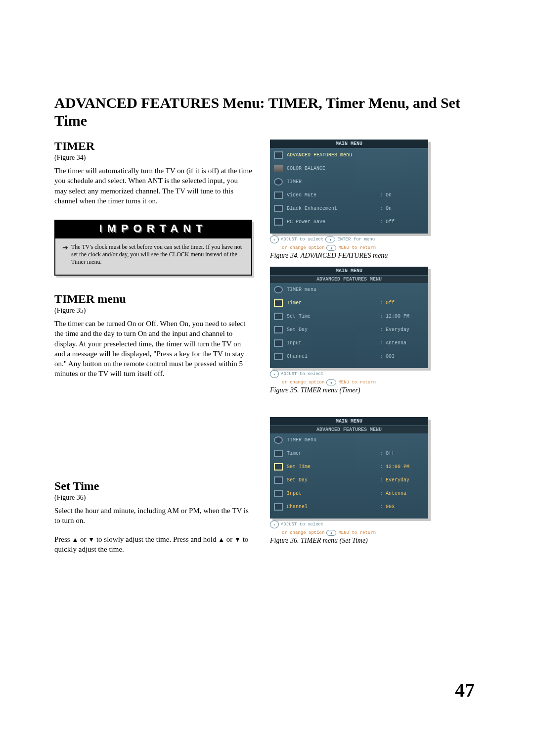 Image resolution: width=534 pixels, height=756 pixels. Describe the element at coordinates (331, 494) in the screenshot. I see `osd36-label-4: Input` at that location.